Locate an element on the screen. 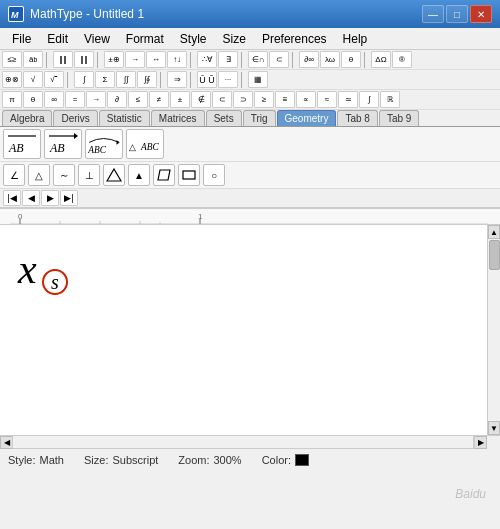 The height and width of the screenshot is (529, 500). zoom-status: Zoom: 300% is located at coordinates (210, 460).